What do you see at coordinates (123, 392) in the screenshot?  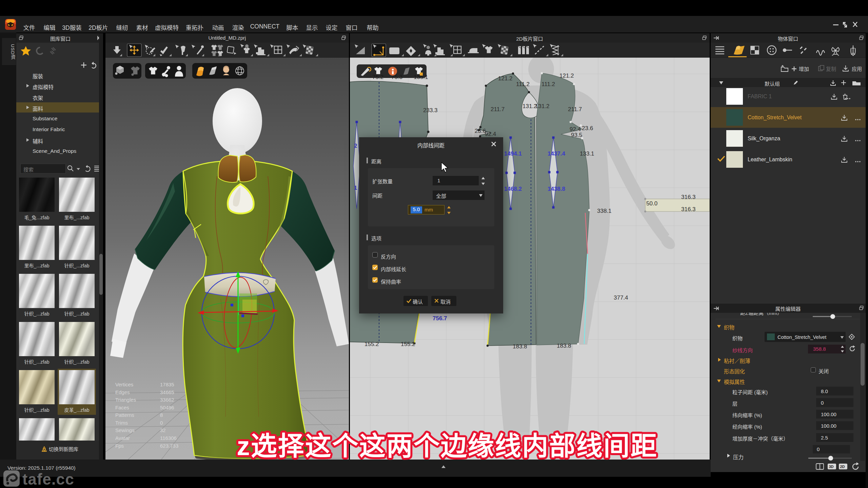 I see `svg-text: Edges` at bounding box center [123, 392].